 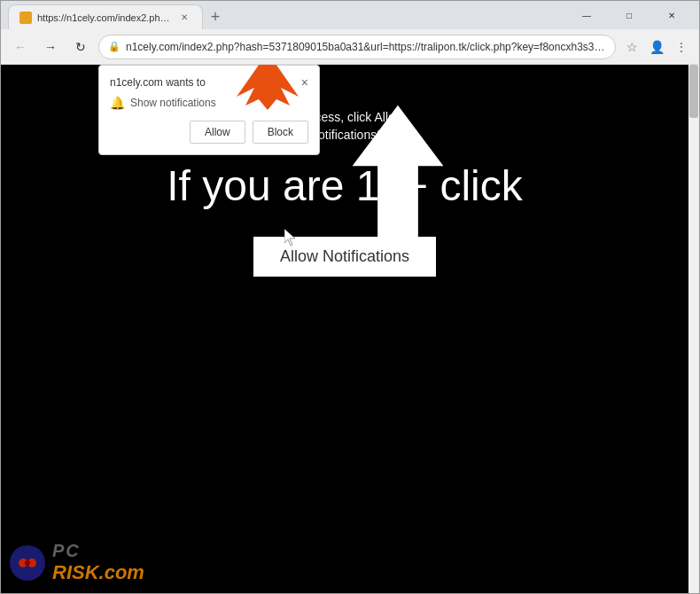 What do you see at coordinates (209, 132) in the screenshot?
I see `popup-buttons: Allow Block` at bounding box center [209, 132].